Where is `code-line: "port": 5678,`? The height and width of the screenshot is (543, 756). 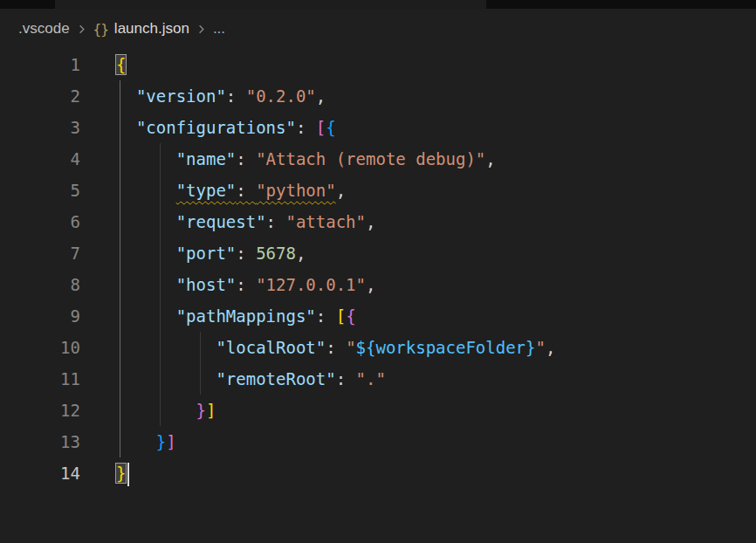
code-line: "port": 5678, is located at coordinates (436, 253).